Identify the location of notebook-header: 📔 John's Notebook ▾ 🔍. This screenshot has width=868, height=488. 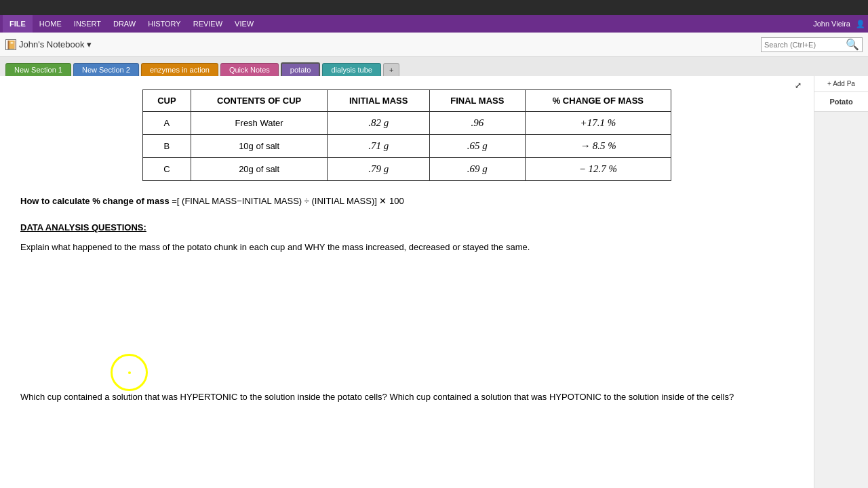
(434, 45).